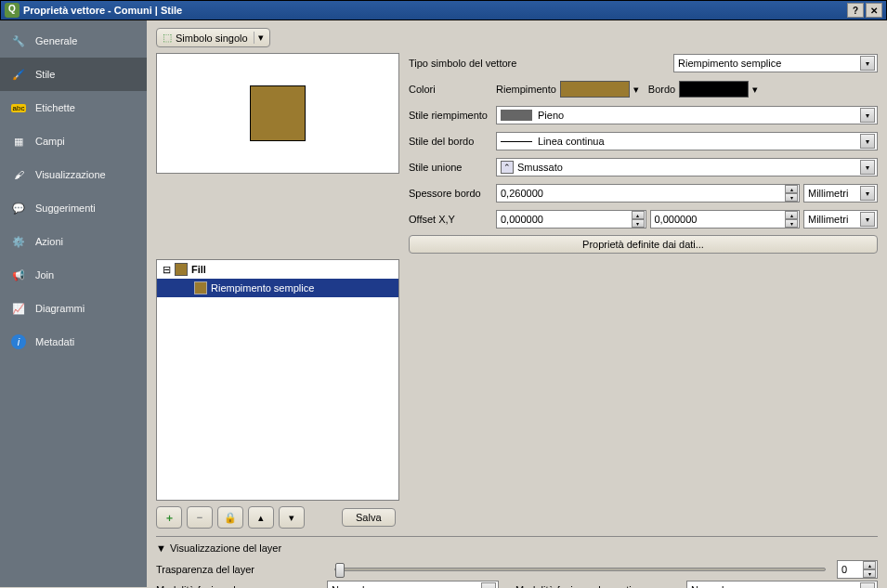 Image resolution: width=887 pixels, height=588 pixels. Describe the element at coordinates (782, 584) in the screenshot. I see `blend-feature-select: Normale ▾` at that location.